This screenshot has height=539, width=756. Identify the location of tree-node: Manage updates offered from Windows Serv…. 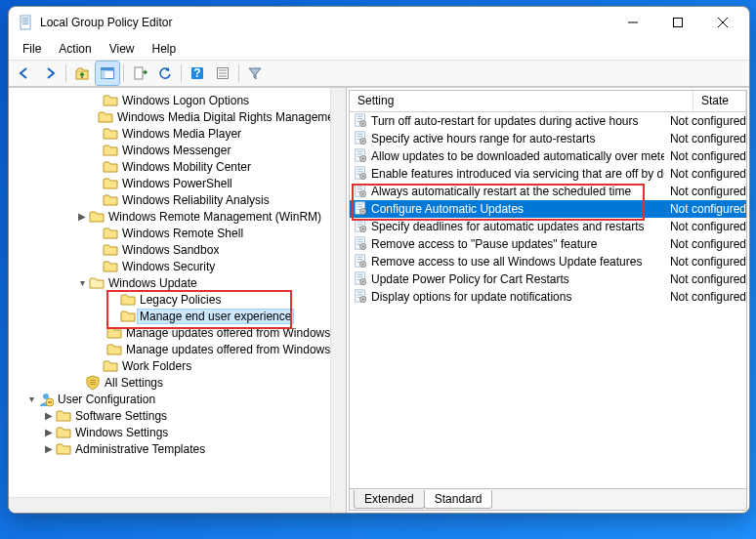
(178, 332).